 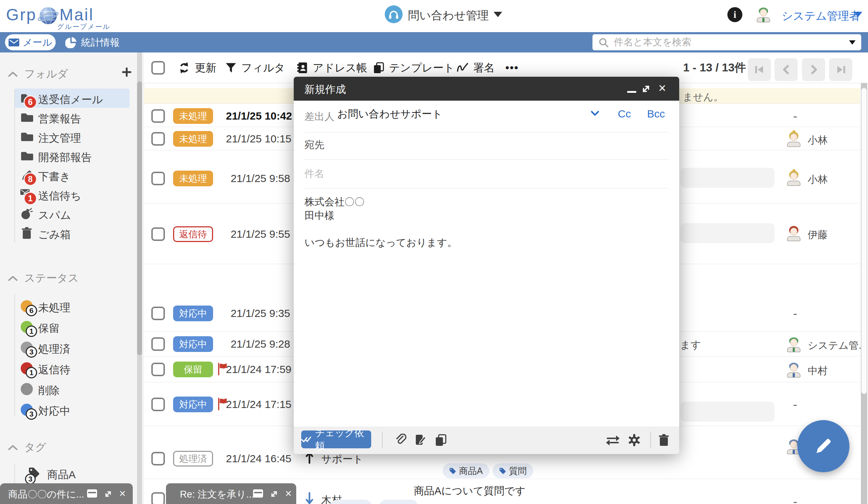 What do you see at coordinates (794, 344) in the screenshot?
I see `assignee-avatar` at bounding box center [794, 344].